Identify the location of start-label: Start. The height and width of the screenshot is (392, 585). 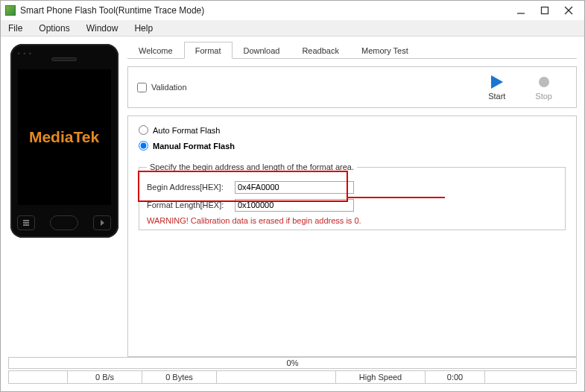
(496, 96).